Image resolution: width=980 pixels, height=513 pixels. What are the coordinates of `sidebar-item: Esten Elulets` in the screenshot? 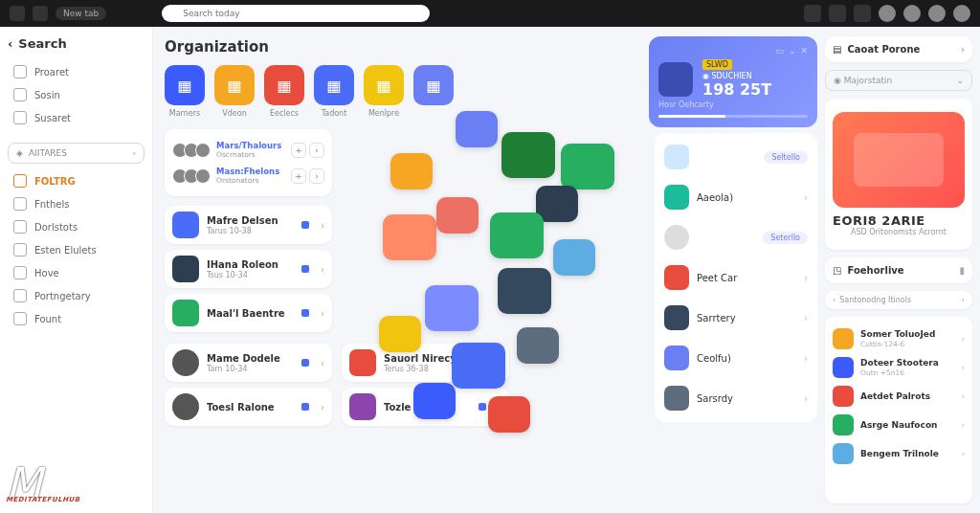 It's located at (77, 250).